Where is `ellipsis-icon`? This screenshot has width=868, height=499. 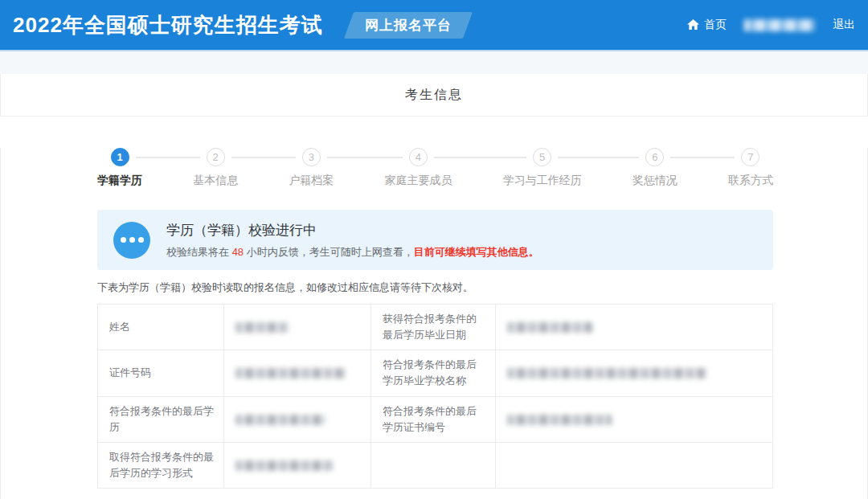
ellipsis-icon is located at coordinates (132, 240).